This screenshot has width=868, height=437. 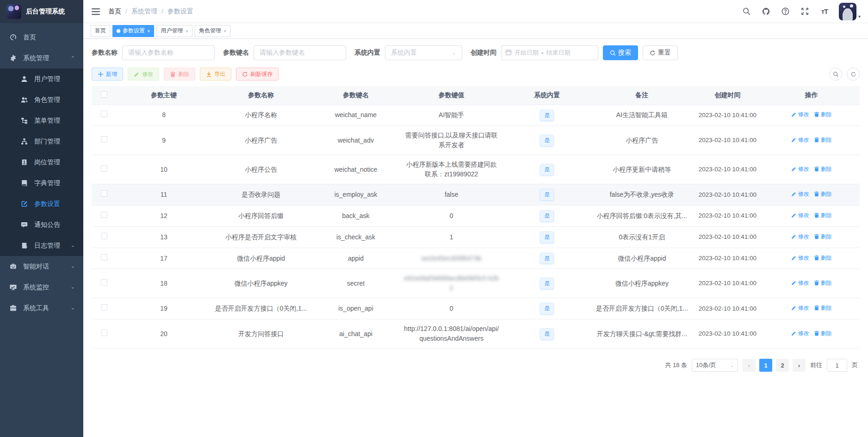 I want to click on sidebar-item-home: 首页, so click(x=42, y=37).